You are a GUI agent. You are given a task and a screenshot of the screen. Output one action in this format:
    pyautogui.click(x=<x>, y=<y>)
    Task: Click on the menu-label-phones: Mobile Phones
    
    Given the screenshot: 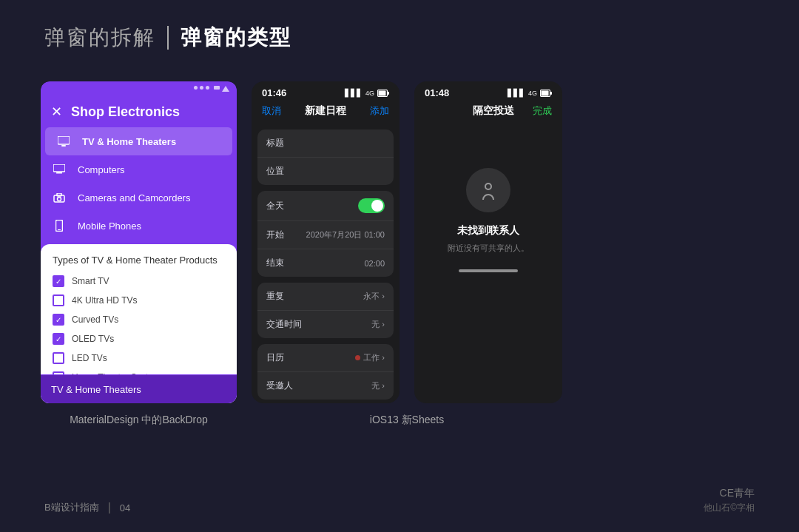 What is the action you would take?
    pyautogui.click(x=109, y=226)
    